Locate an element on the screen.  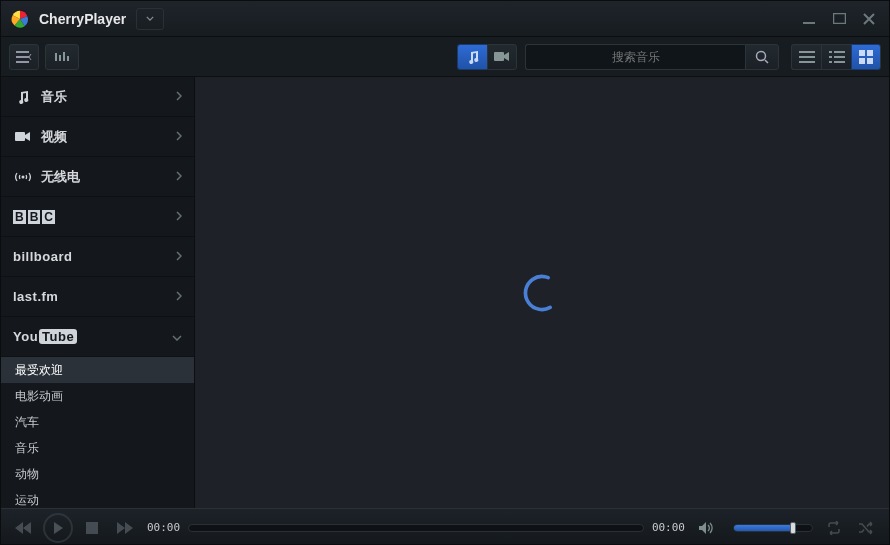
sidebar-item-label: 无线电 is located at coordinates (108, 177).